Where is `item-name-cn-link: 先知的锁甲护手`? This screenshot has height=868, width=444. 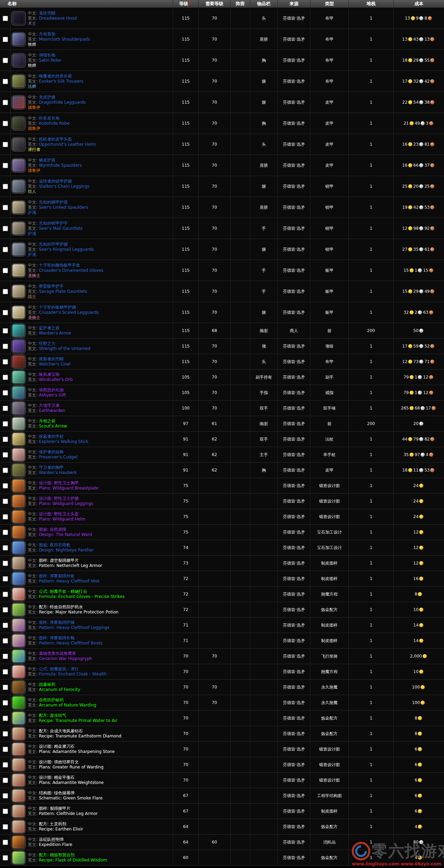 item-name-cn-link: 先知的锁甲护手 is located at coordinates (53, 223).